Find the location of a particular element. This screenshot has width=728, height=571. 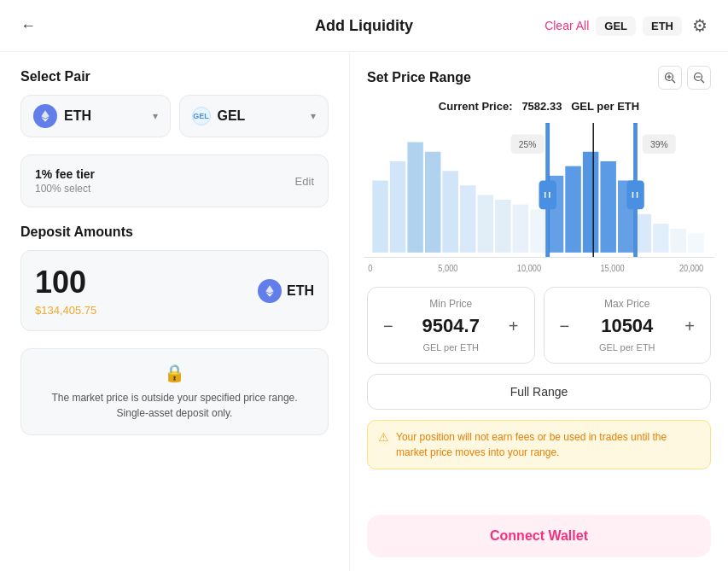

deposit-title: Deposit Amounts is located at coordinates (174, 232).